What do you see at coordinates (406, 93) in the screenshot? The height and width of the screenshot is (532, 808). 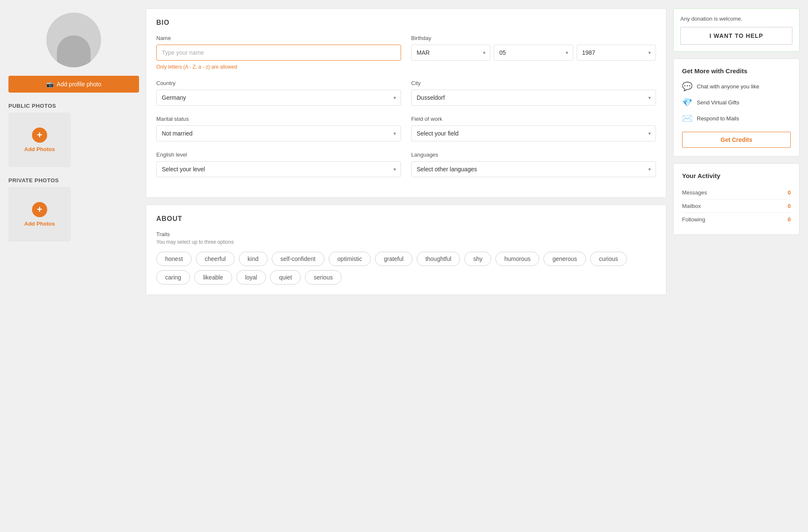 I see `country-city-row: Country Germany France USA ▼ City` at bounding box center [406, 93].